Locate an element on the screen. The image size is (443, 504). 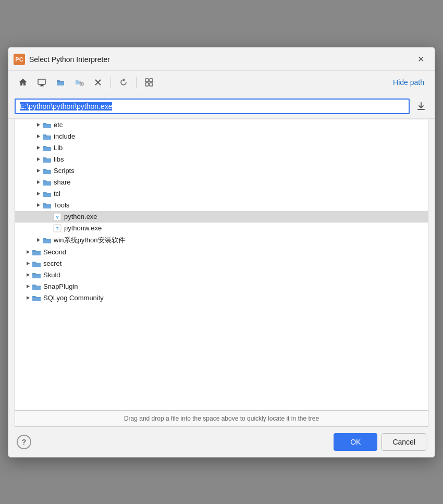
tree-label-python-exe: python.exe is located at coordinates (81, 217).